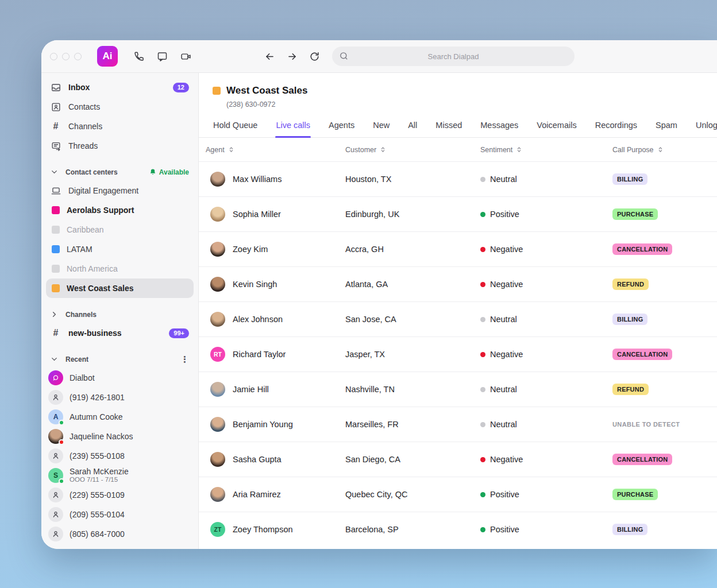 Image resolution: width=717 pixels, height=588 pixels. What do you see at coordinates (56, 230) in the screenshot?
I see `color-square` at bounding box center [56, 230].